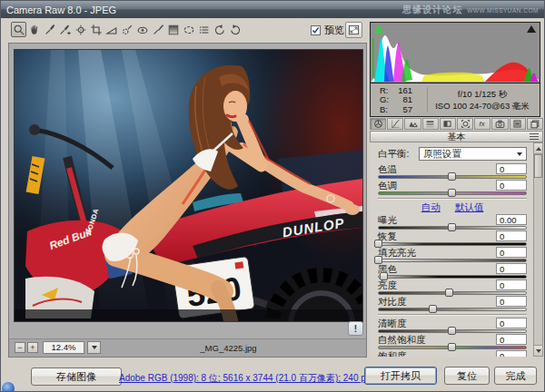 The image size is (545, 392). I want to click on blacks-value-field: 0, so click(511, 269).